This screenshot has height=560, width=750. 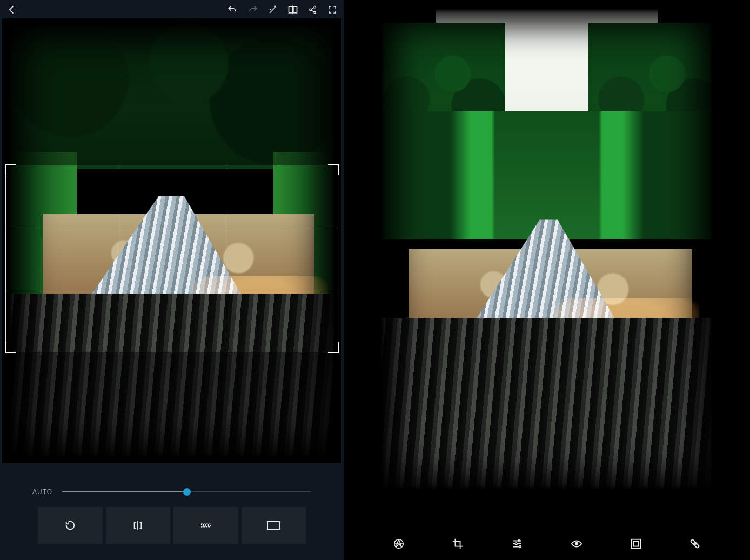 I want to click on flip-button, so click(x=138, y=525).